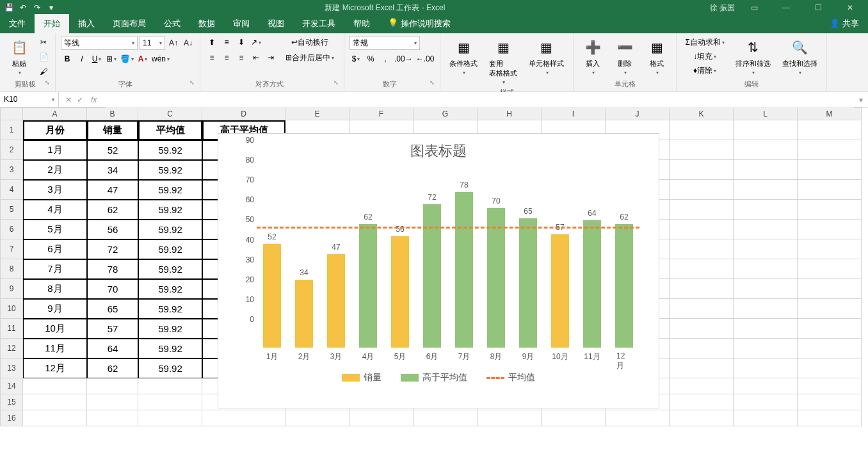 Image resolution: width=868 pixels, height=459 pixels. Describe the element at coordinates (113, 131) in the screenshot. I see `cell: 销量` at that location.